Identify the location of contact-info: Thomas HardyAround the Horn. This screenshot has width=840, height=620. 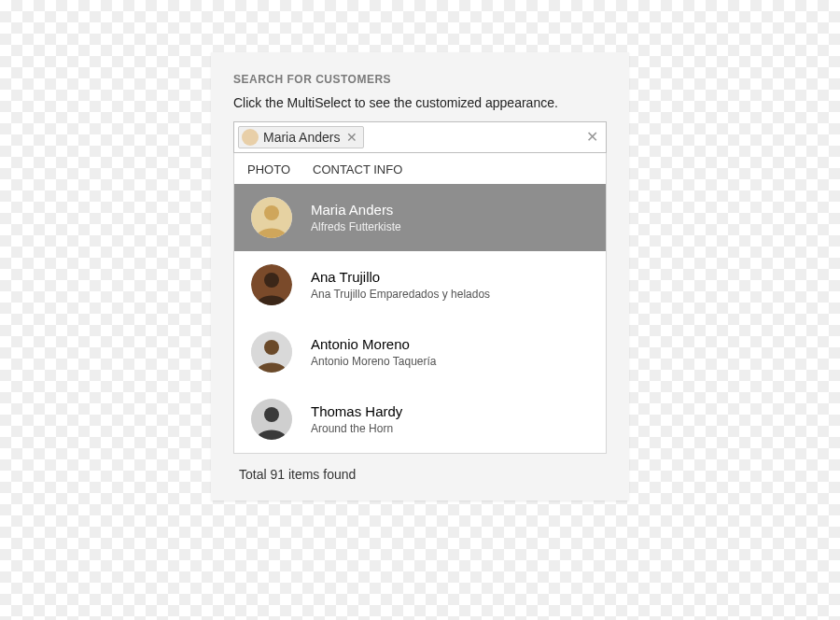
(357, 419).